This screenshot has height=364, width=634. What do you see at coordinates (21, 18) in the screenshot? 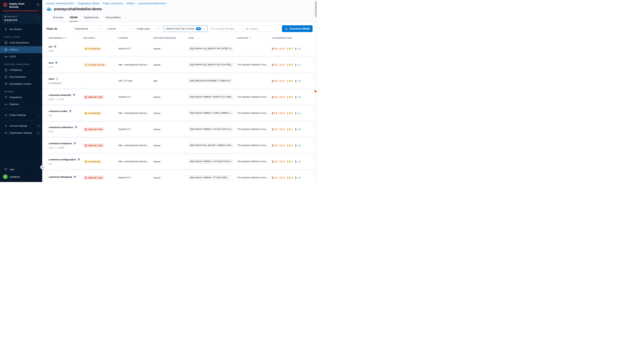
I see `project-selector: PROJECT pranay-test` at bounding box center [21, 18].